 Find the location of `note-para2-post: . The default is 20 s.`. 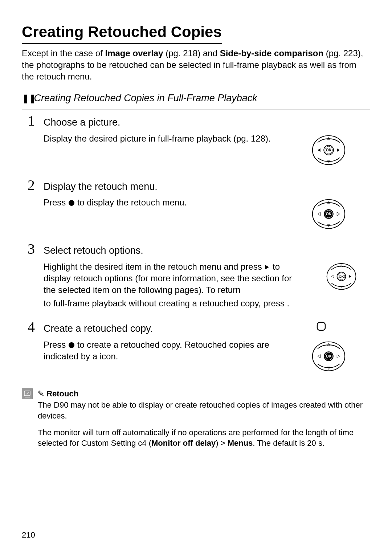

note-para2-post: . The default is 20 s. is located at coordinates (289, 443).